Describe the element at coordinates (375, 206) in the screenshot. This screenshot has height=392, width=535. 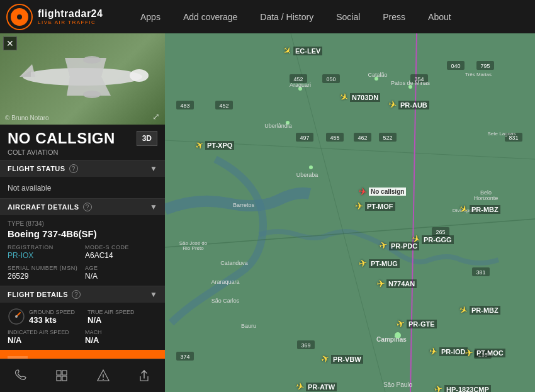
I see `aircraft-PT-MOF: ✈ PT-MOF` at that location.